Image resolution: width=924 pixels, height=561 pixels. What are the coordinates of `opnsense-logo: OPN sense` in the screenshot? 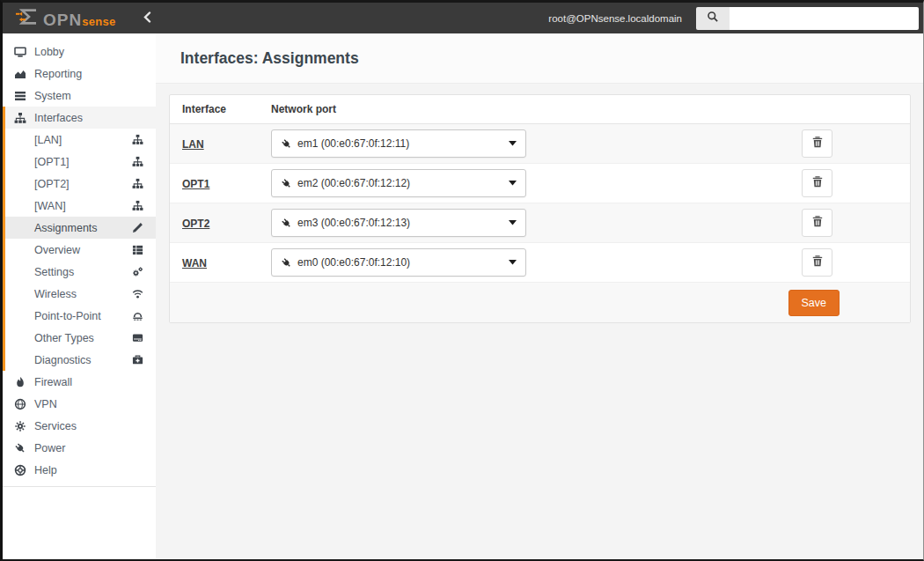 It's located at (65, 18).